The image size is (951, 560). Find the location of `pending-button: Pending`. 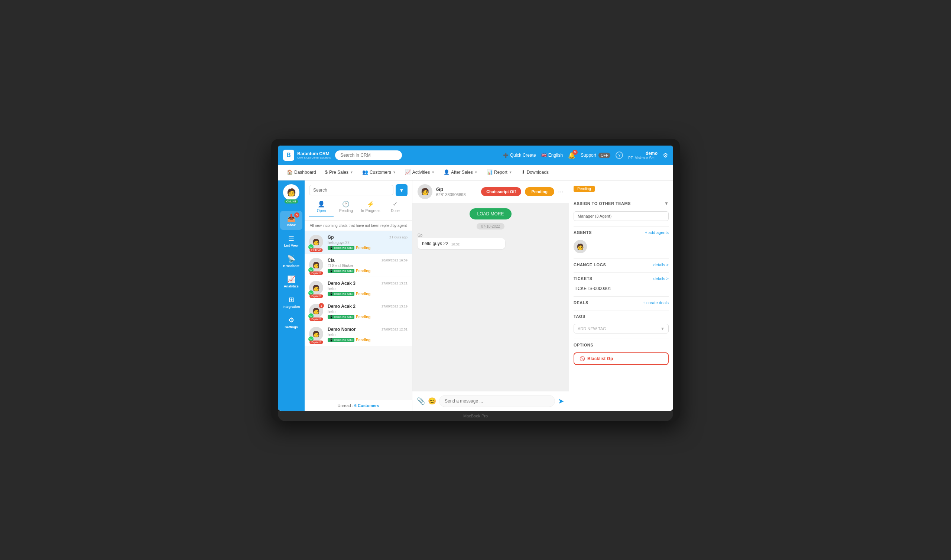

pending-button: Pending is located at coordinates (540, 192).